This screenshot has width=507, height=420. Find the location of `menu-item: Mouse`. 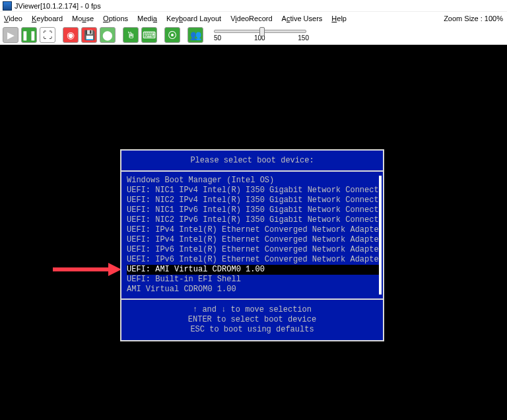

menu-item: Mouse is located at coordinates (83, 18).